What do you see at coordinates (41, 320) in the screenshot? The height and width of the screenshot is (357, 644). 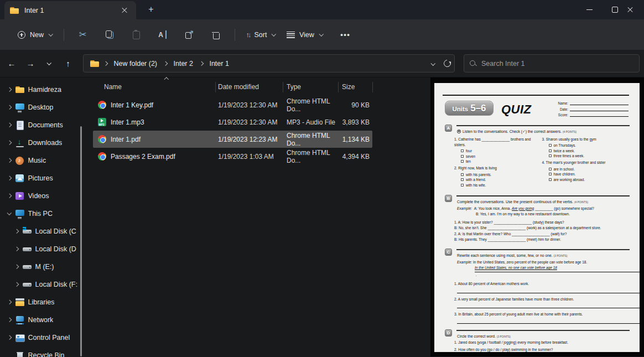 I see `sidebar-item-network: Network` at bounding box center [41, 320].